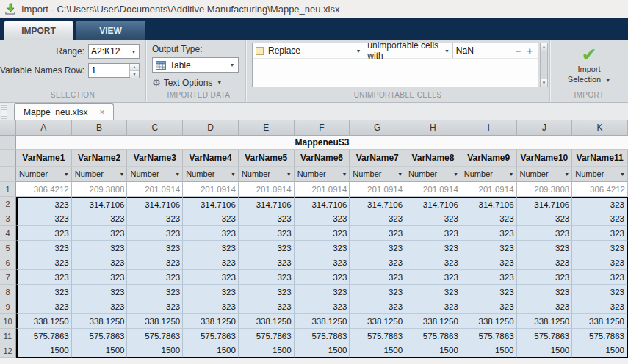 Image resolution: width=628 pixels, height=364 pixels. Describe the element at coordinates (408, 51) in the screenshot. I see `rule-target-dropdown: unimportable cells with ▼` at that location.